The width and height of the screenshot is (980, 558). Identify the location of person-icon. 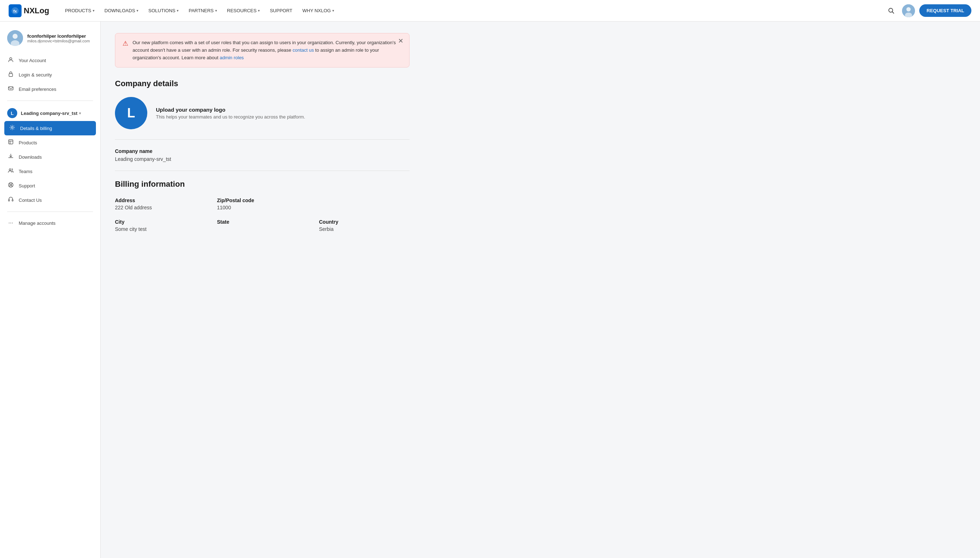
(11, 61).